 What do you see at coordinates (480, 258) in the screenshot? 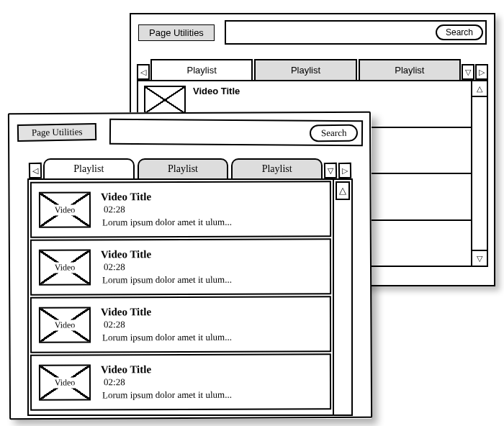
I see `scroll-down-icon: ▽` at bounding box center [480, 258].